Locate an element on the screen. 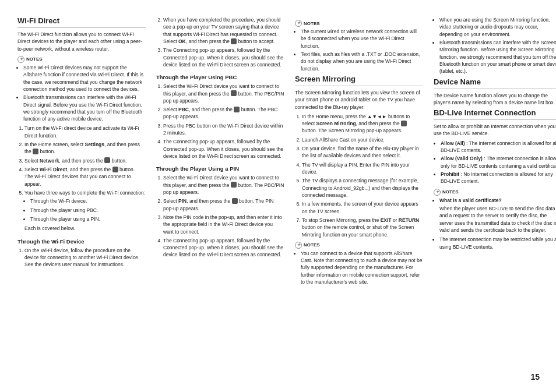  through-wifi-device-title: Through the Wi-Fi Device is located at coordinates (82, 241).